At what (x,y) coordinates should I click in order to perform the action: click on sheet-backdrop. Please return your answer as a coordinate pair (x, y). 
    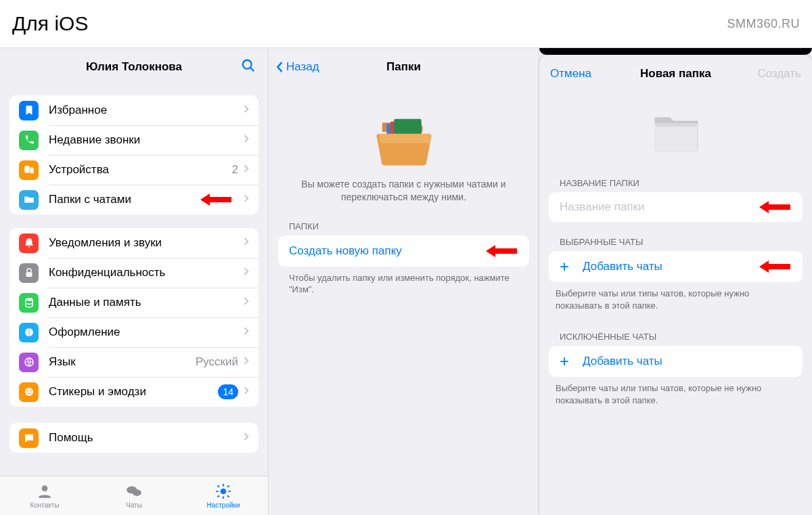
    Looking at the image, I should click on (675, 51).